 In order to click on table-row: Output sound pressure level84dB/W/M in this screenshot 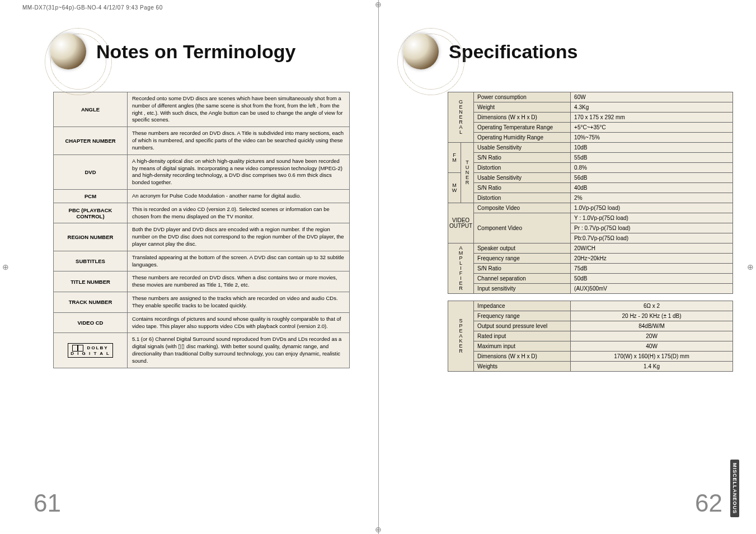, I will do `click(591, 326)`.